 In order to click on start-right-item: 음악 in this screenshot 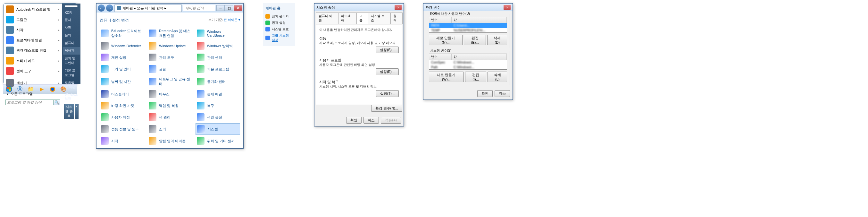, I will do `click(71, 35)`.